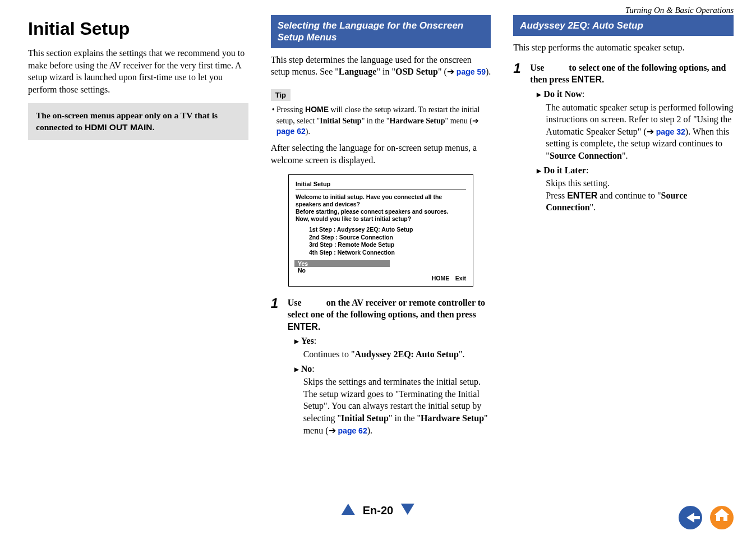  I want to click on wizard-panel: Initial Setup Welcome to initial setup. …, so click(381, 230).